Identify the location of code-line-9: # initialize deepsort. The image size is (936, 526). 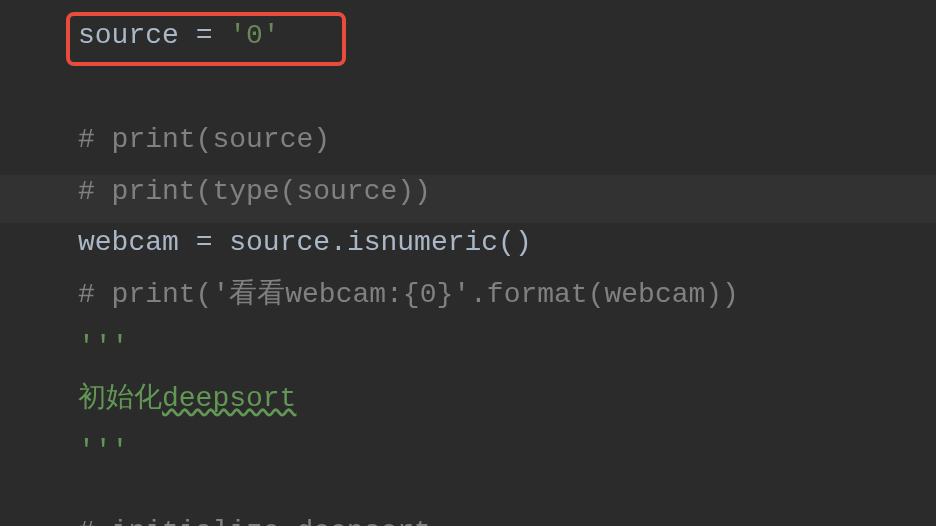
(507, 516).